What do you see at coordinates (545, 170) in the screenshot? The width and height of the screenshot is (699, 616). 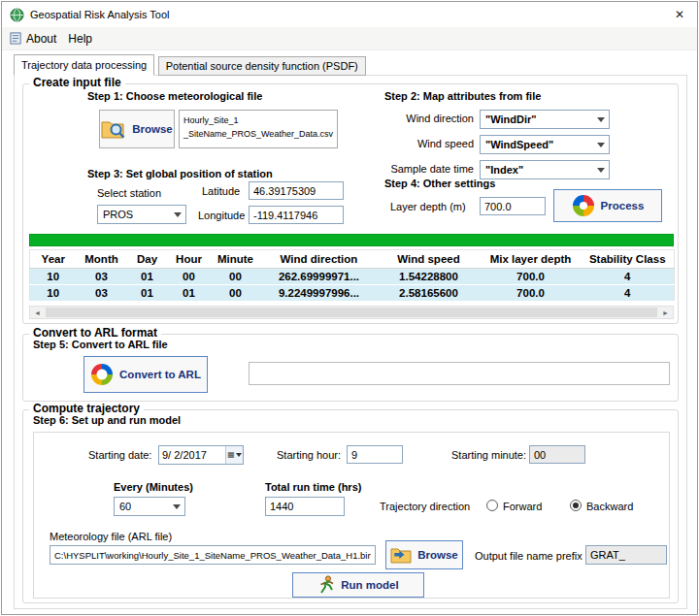 I see `sample-date-time-select: "Index"` at bounding box center [545, 170].